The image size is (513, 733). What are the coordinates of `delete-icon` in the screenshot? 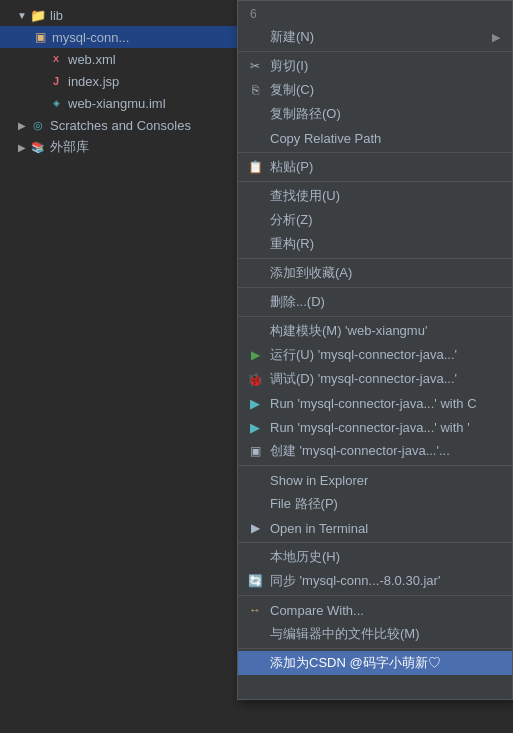 It's located at (255, 302).